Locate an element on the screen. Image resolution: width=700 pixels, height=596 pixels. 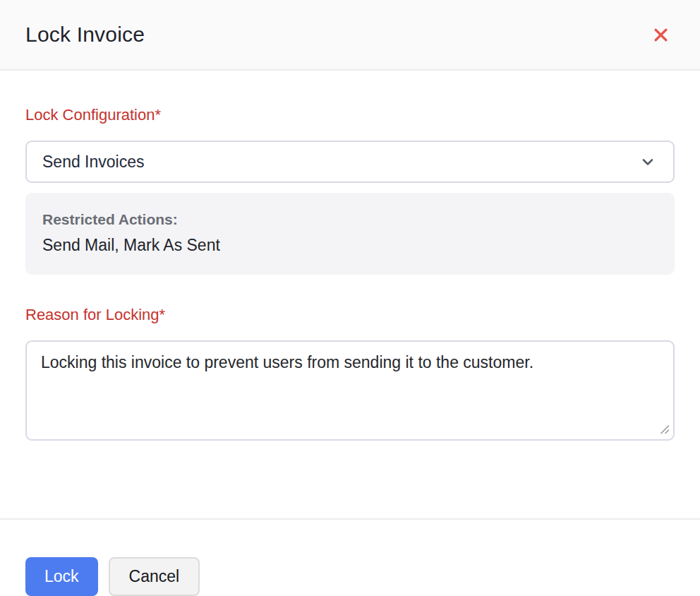
lock-configuration-label: Lock Configuration* is located at coordinates (350, 115).